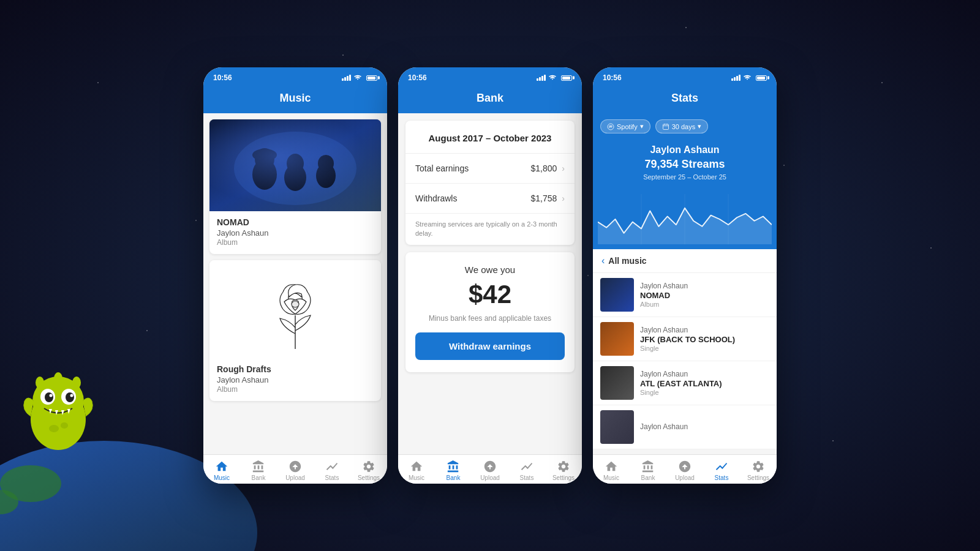 The image size is (980, 551). I want to click on list-artist-nomad: Jaylon Ashaun, so click(704, 286).